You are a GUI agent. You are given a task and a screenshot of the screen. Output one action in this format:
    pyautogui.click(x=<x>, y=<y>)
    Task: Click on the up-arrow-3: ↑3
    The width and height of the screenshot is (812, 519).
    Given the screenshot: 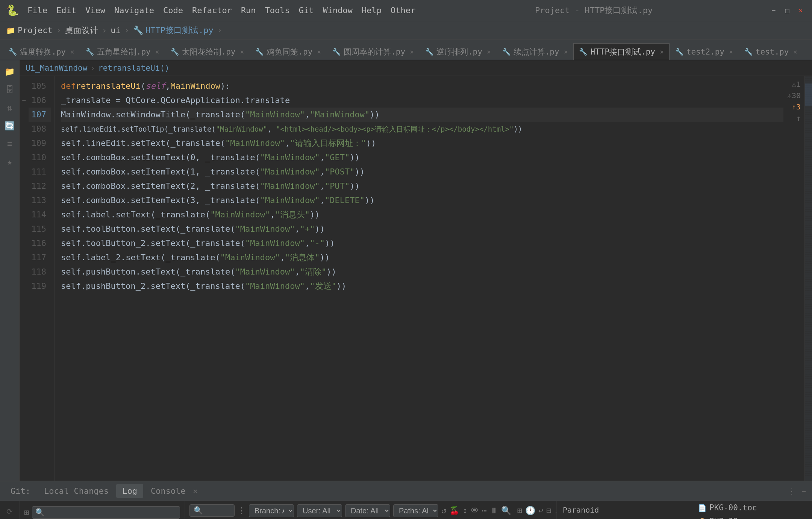 What is the action you would take?
    pyautogui.click(x=796, y=107)
    